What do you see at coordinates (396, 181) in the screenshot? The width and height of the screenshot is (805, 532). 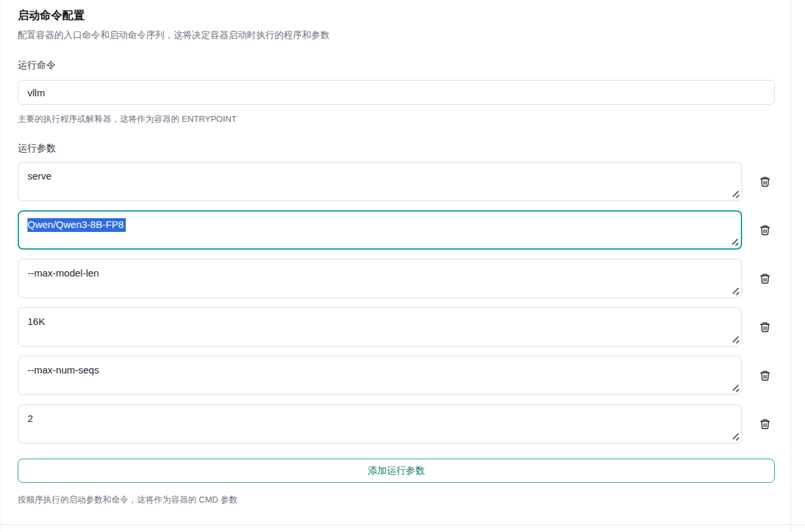 I see `run-arg-row: serve` at bounding box center [396, 181].